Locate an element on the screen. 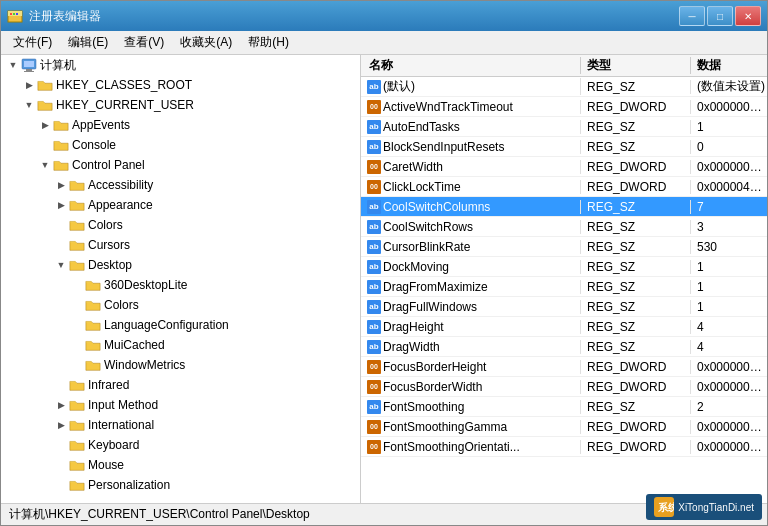 This screenshot has height=526, width=768. table-row: 00FontSmoothingGammaREG_DWORD0x00000000 … is located at coordinates (564, 427).